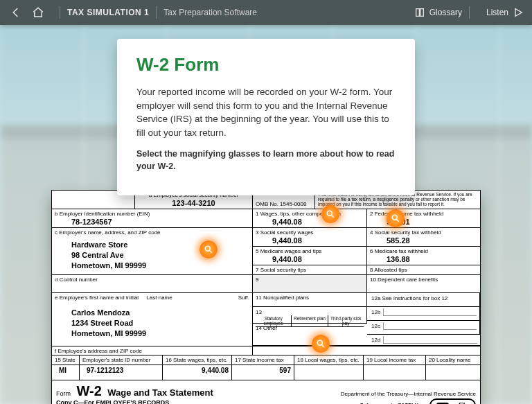  What do you see at coordinates (161, 313) in the screenshot?
I see `employee-name: Carlos Mendoza` at bounding box center [161, 313].